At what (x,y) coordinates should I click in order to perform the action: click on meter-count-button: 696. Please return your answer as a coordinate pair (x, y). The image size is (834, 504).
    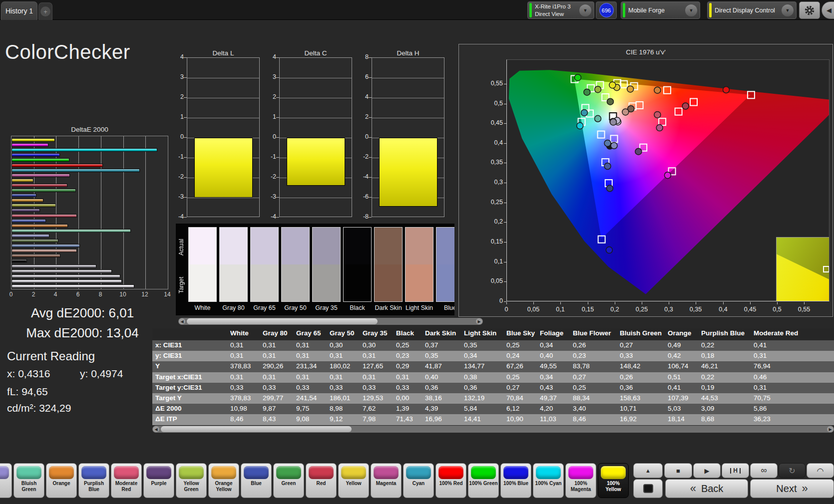
    Looking at the image, I should click on (606, 10).